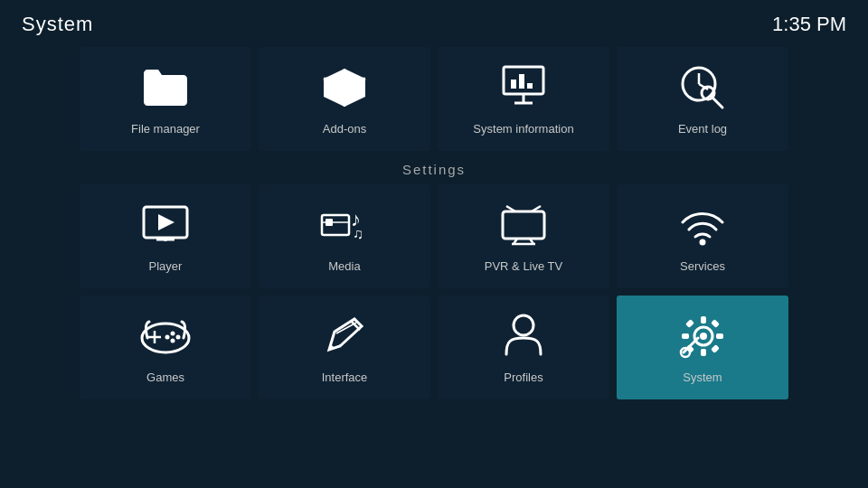  What do you see at coordinates (523, 128) in the screenshot?
I see `tile-system-information-label: System information` at bounding box center [523, 128].